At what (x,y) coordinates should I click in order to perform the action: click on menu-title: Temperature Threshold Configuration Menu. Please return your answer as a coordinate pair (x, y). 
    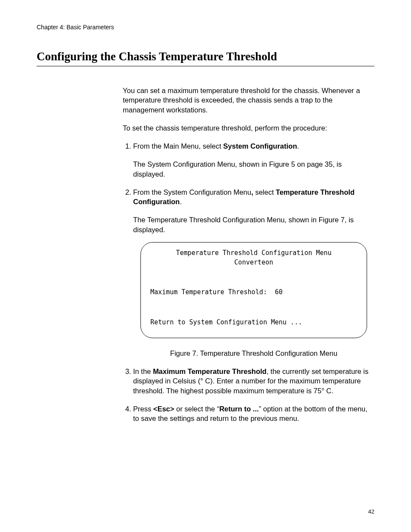
    Looking at the image, I should click on (254, 253).